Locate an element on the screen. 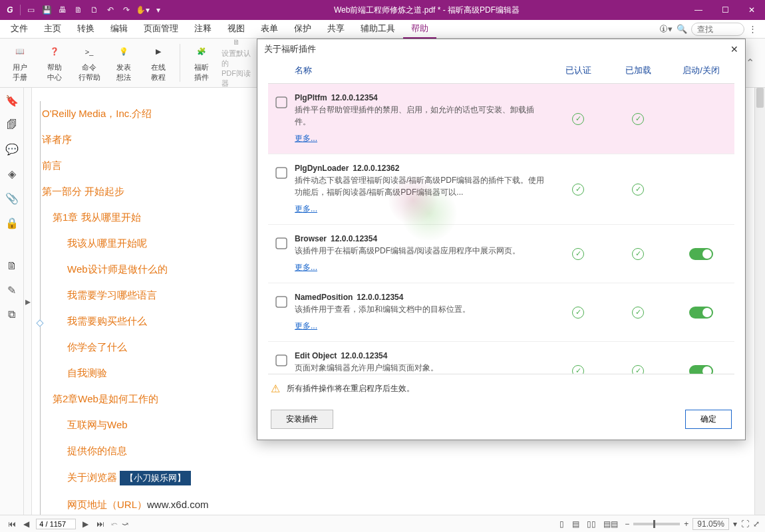 This screenshot has height=532, width=765. maximize-button: ☐ is located at coordinates (725, 10).